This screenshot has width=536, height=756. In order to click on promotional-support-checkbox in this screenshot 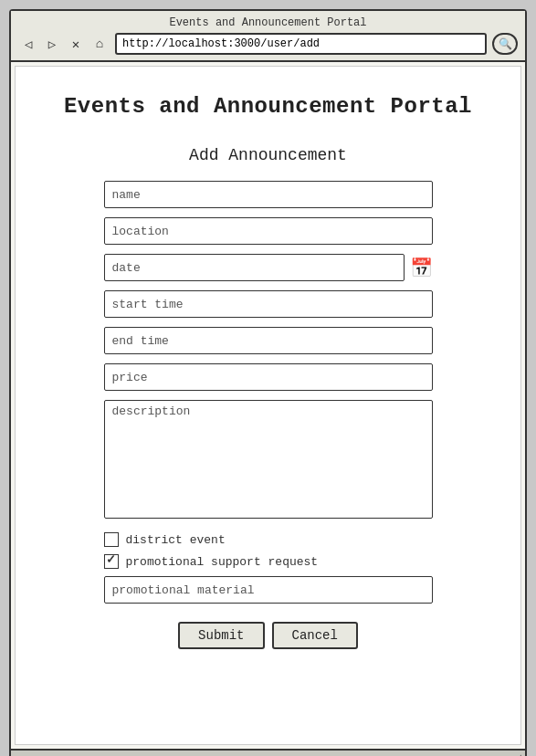, I will do `click(111, 562)`.